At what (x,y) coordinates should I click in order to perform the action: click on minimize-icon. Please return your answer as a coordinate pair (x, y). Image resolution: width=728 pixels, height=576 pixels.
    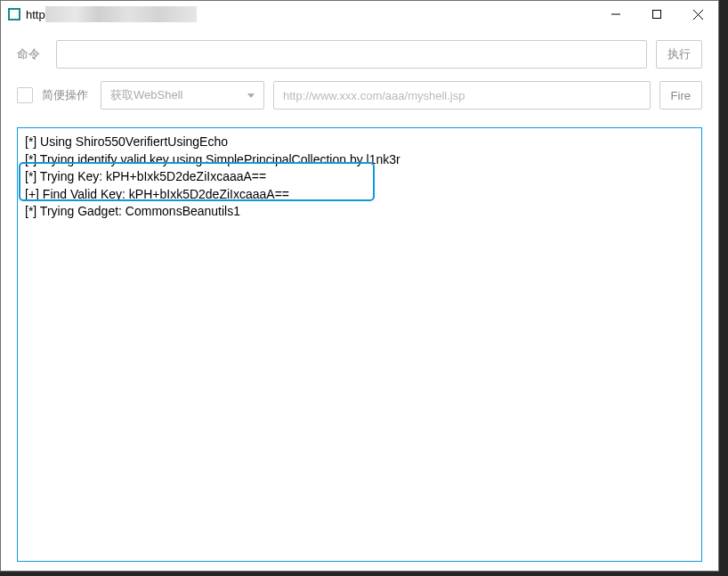
    Looking at the image, I should click on (616, 14).